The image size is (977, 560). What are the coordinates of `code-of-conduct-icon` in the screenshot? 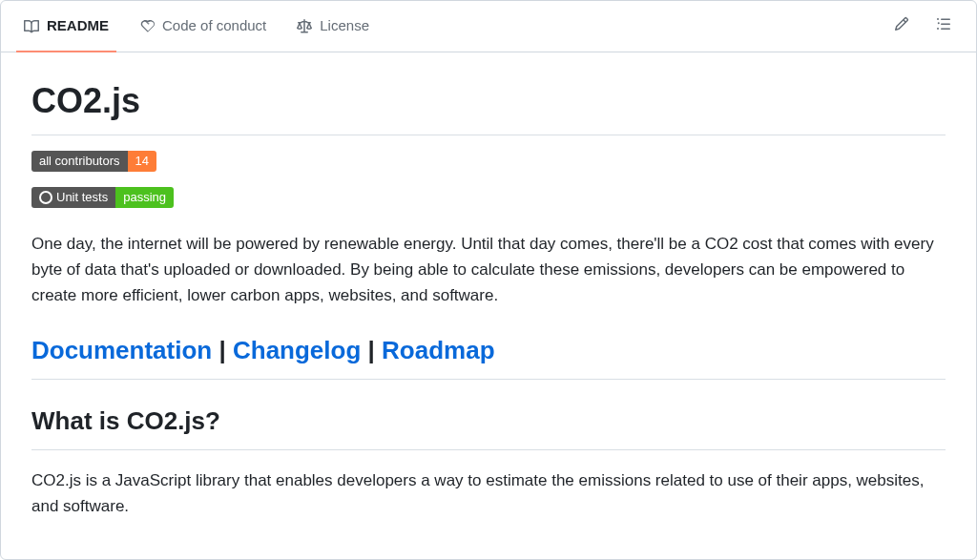 It's located at (147, 27).